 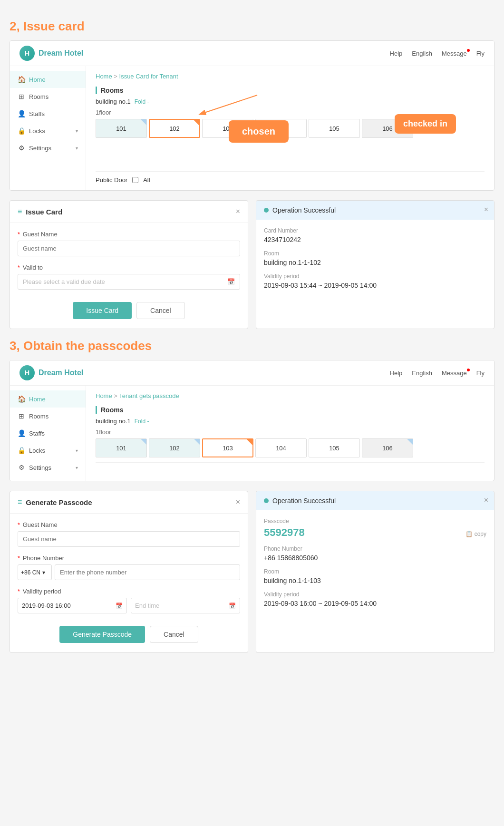 I want to click on public-door-row-1: Public Door All, so click(x=290, y=177).